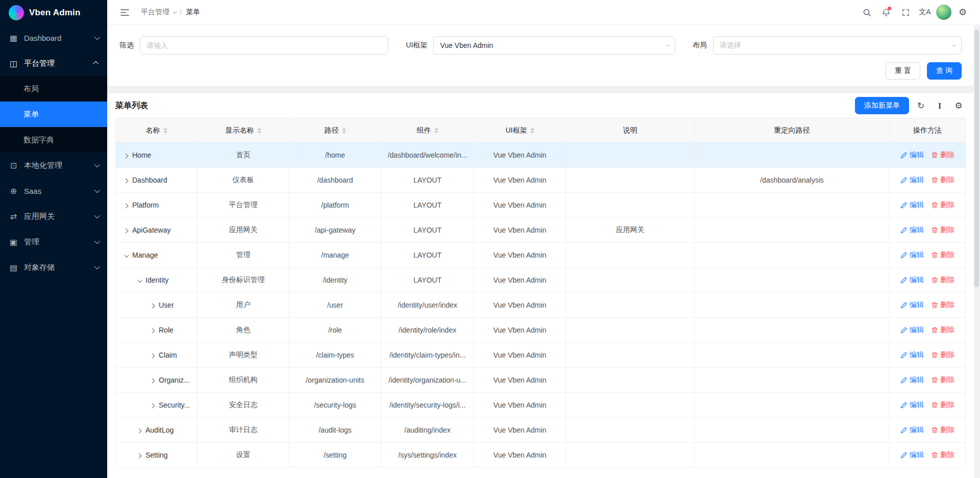 The height and width of the screenshot is (478, 980). Describe the element at coordinates (925, 12) in the screenshot. I see `language-button: 文A` at that location.